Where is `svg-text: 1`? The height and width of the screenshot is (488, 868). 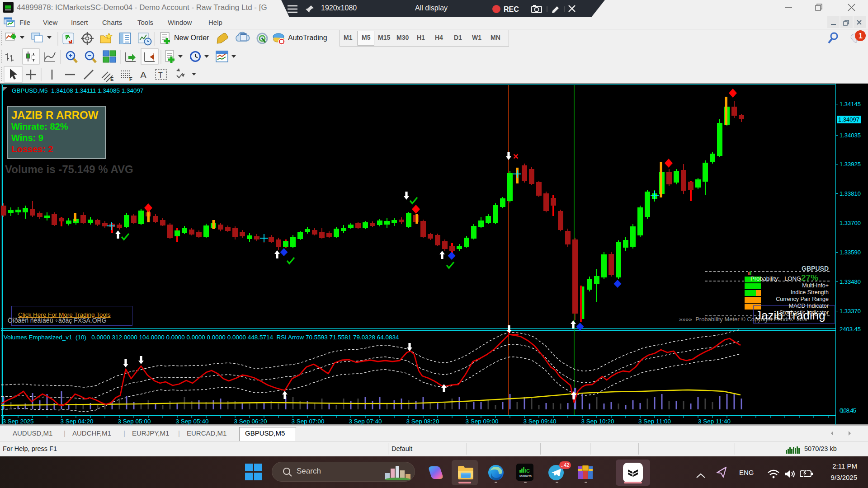 svg-text: 1 is located at coordinates (861, 36).